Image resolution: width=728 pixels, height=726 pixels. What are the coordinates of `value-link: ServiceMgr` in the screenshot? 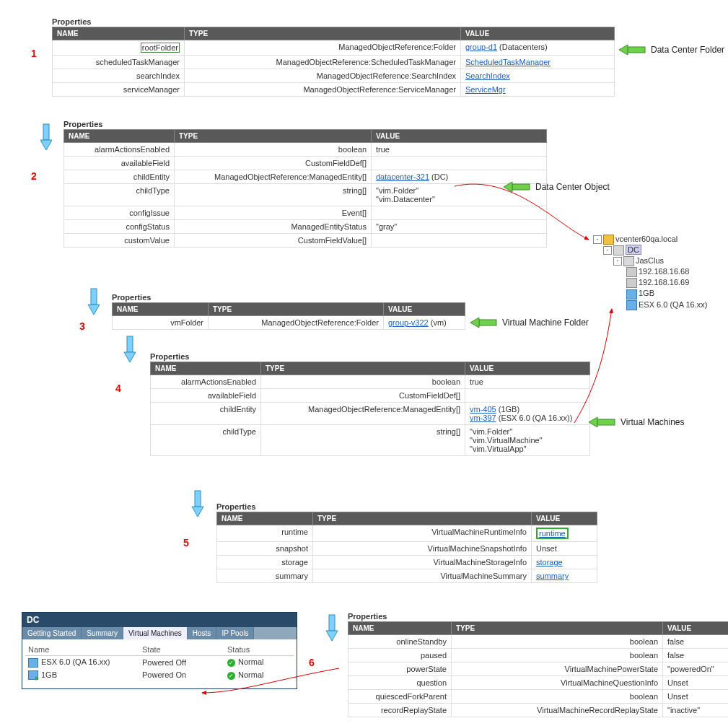 It's located at (486, 89).